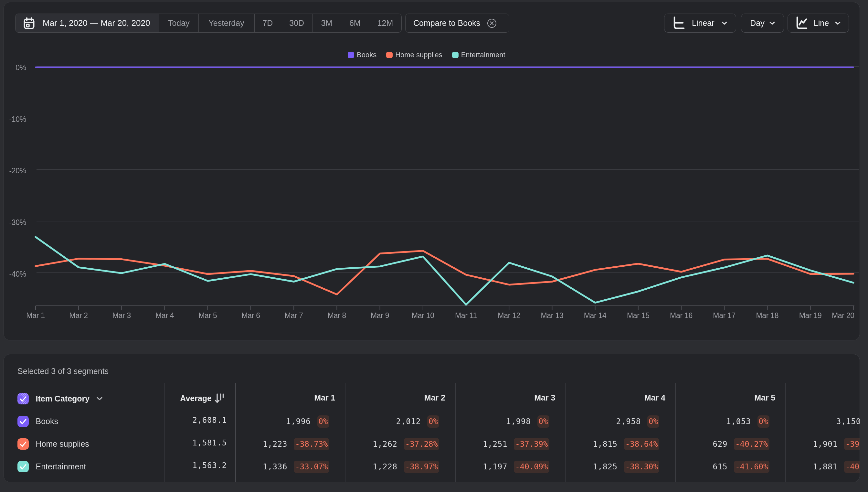 This screenshot has height=492, width=868. I want to click on percent-badge: -38.73%, so click(311, 444).